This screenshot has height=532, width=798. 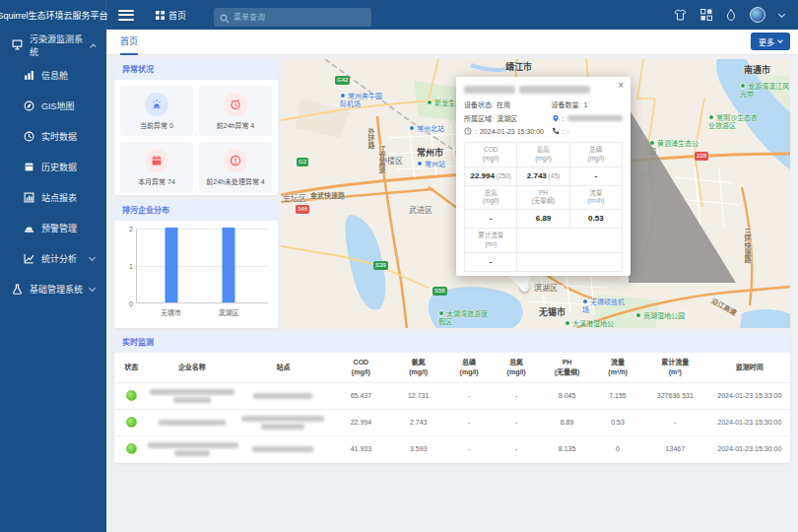 I want to click on road-number-badge: S58, so click(x=439, y=292).